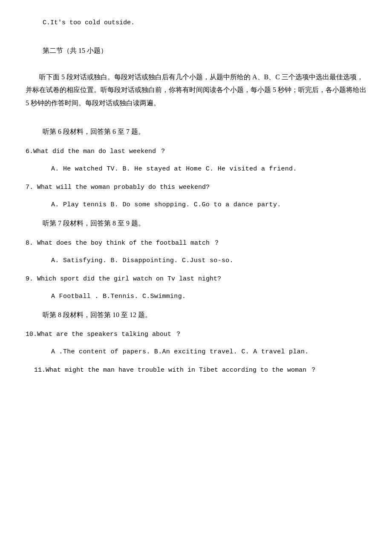 This screenshot has width=392, height=555. Describe the element at coordinates (196, 90) in the screenshot. I see `instruction-text: 听下面 5 段对话或独白。每段对话或独白后有几个小题，从题中所给的 A、B、C …` at that location.